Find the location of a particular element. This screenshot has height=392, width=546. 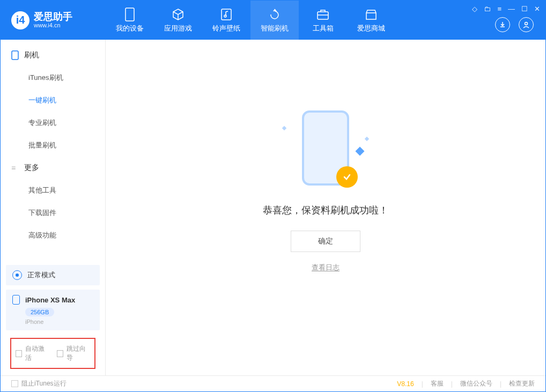

sidebar-section-more: ≡ 更多 is located at coordinates (53, 168).